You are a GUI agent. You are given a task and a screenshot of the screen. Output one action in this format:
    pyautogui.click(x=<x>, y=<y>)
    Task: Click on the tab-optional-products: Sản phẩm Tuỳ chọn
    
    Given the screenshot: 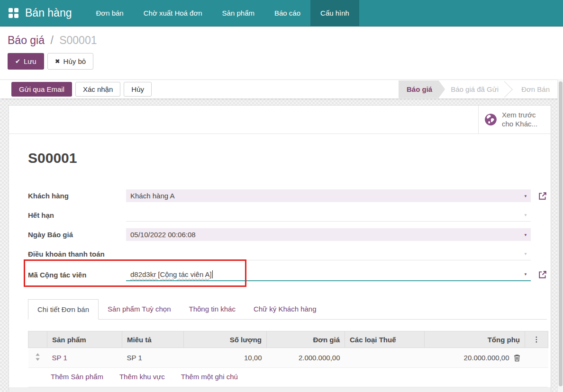 What is the action you would take?
    pyautogui.click(x=139, y=310)
    